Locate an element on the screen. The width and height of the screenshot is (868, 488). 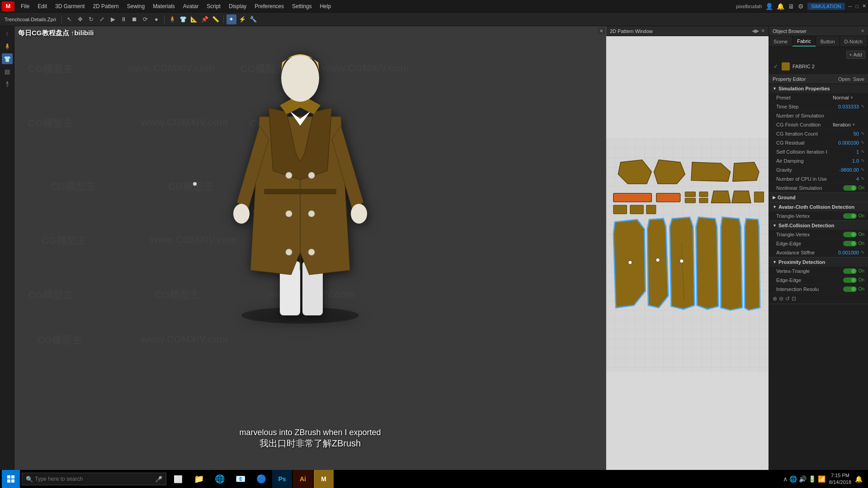
tab-button: Button is located at coordinates (828, 42).